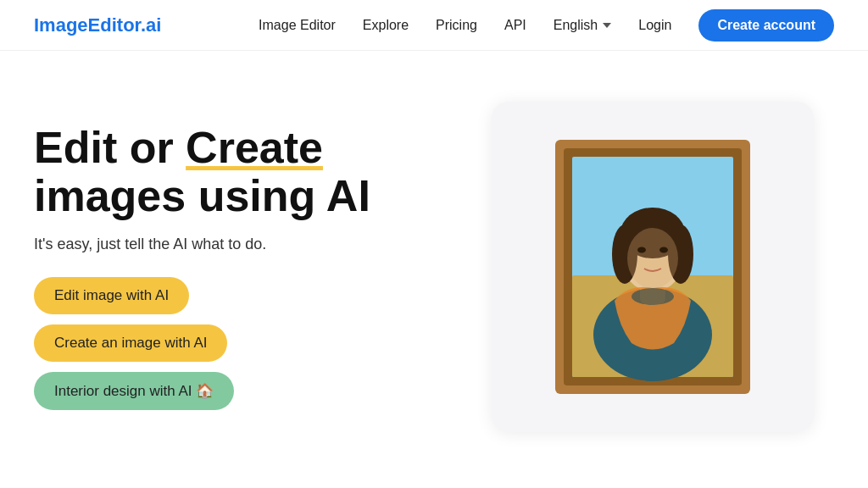  I want to click on nav-pricing: Pricing, so click(456, 25).